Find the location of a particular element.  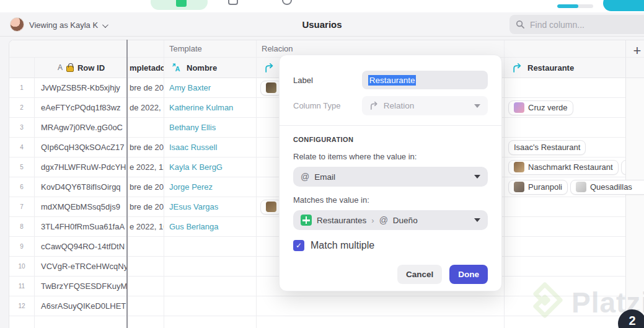

clipboard-icon is located at coordinates (233, 2).